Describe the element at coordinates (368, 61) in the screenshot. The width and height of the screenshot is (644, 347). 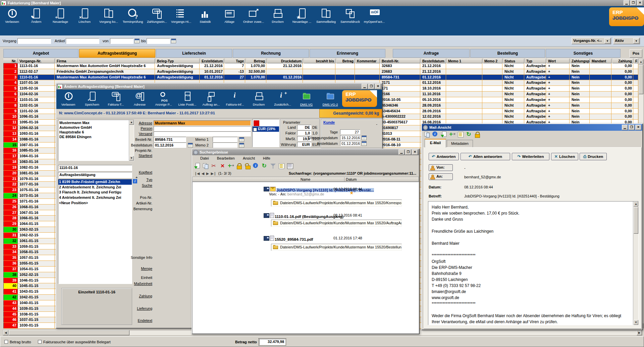
I see `column-header-ko: Kommentar` at that location.